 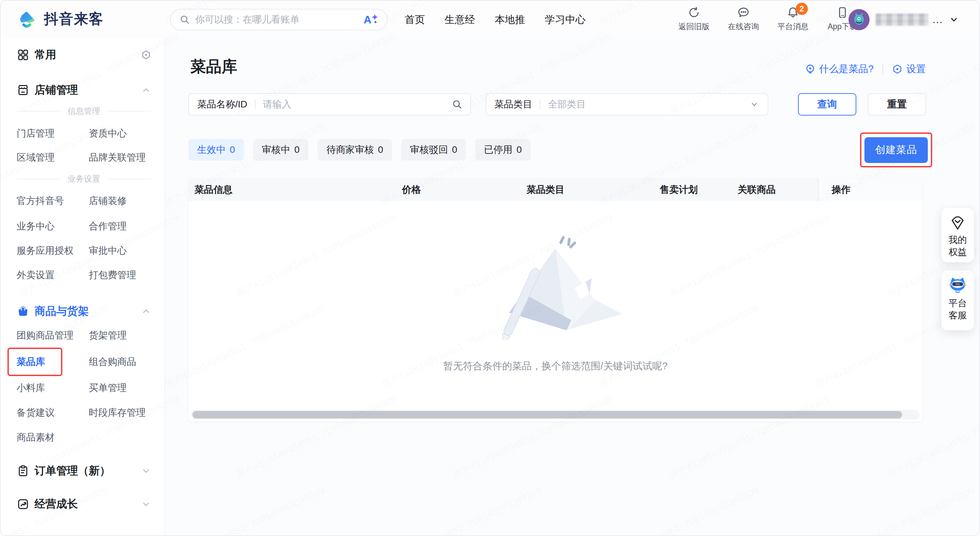 I want to click on sidebar-link-bill-mgmt: 买单管理, so click(x=120, y=388).